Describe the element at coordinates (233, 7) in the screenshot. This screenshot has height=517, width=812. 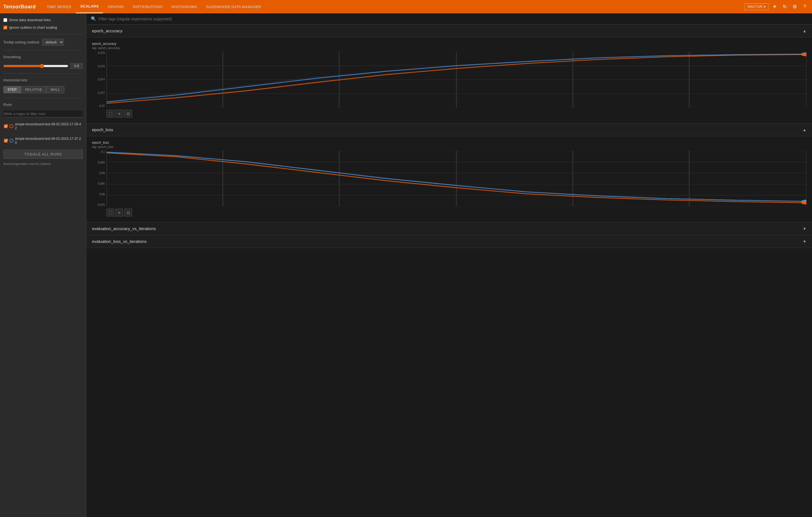
I see `nav-sagemaker: SAGEMAKER DATA MANAGER` at that location.